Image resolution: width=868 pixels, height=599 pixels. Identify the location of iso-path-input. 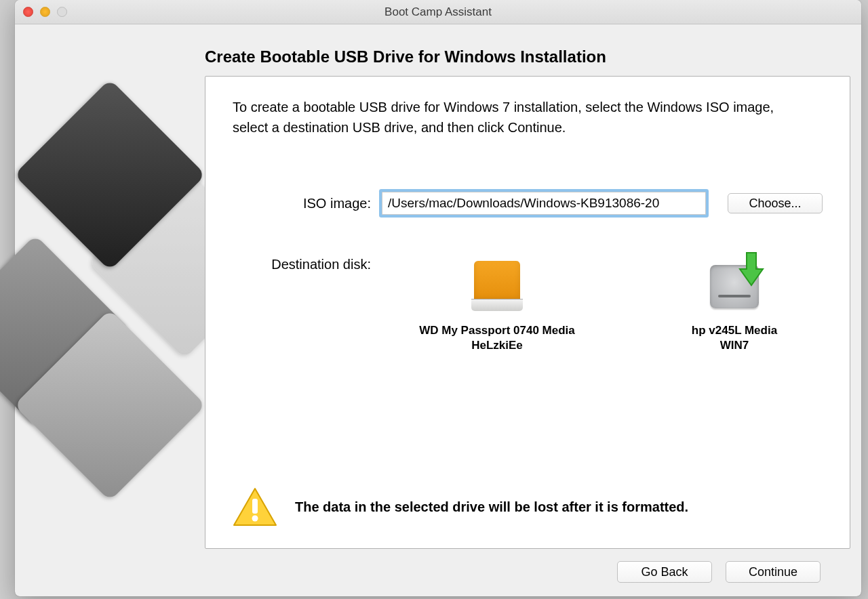
(544, 203).